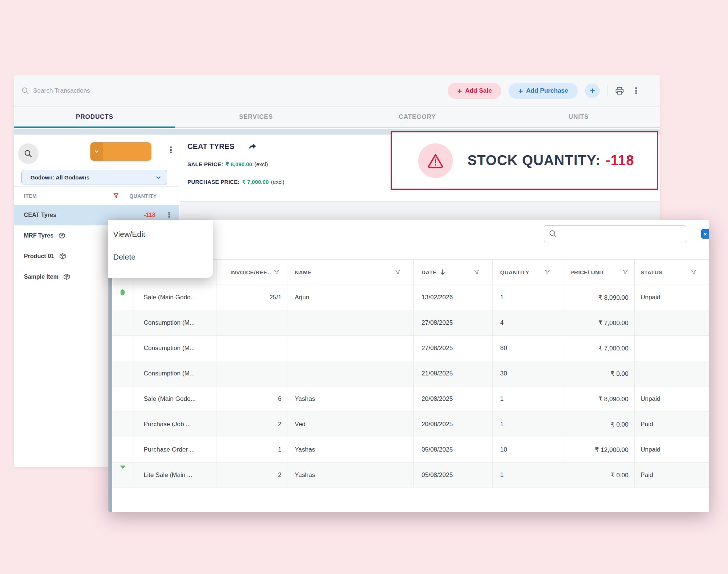 The width and height of the screenshot is (728, 574). I want to click on context-menu-delete: Delete, so click(160, 257).